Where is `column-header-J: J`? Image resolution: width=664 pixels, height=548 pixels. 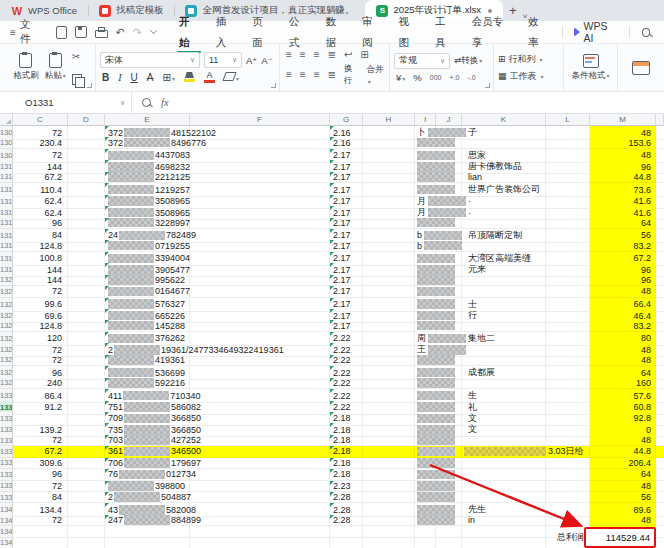 column-header-J: J is located at coordinates (449, 120).